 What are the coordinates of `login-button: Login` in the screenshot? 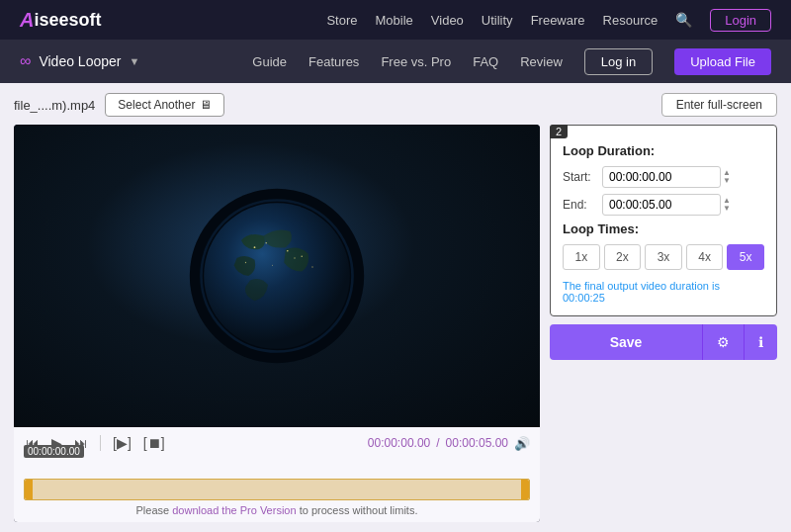 It's located at (741, 20).